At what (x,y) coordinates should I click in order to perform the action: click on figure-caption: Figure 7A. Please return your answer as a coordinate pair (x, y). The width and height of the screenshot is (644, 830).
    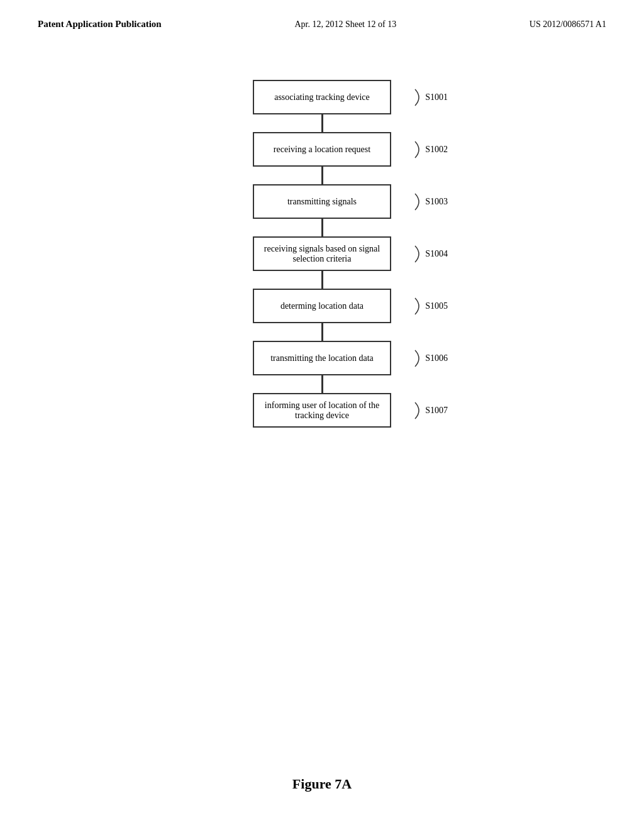
    Looking at the image, I should click on (322, 784).